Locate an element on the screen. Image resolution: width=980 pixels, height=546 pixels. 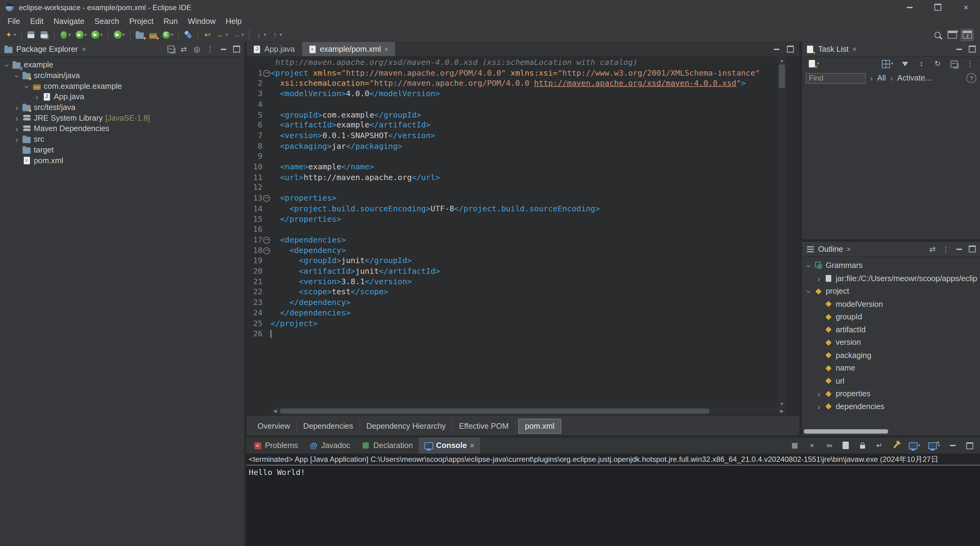
menu-navigate: Navigate is located at coordinates (69, 21).